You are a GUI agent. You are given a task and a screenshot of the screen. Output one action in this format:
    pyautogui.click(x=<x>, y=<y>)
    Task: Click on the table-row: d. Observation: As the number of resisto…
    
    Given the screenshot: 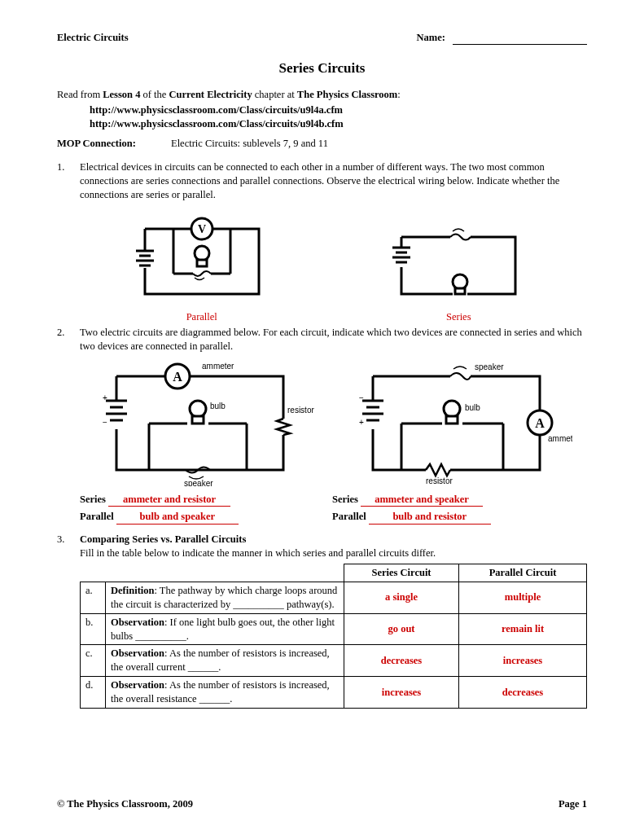 What is the action you would take?
    pyautogui.click(x=334, y=692)
    